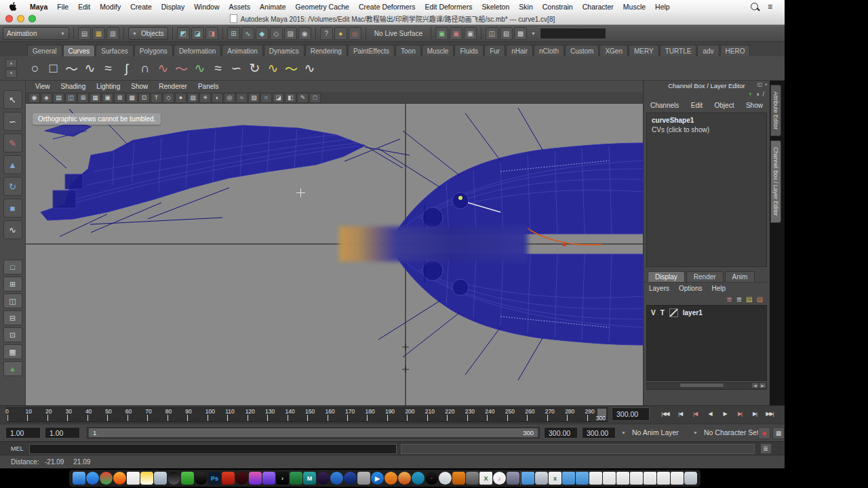 This screenshot has height=488, width=868. Describe the element at coordinates (254, 98) in the screenshot. I see `multisample-icon: ▨` at that location.